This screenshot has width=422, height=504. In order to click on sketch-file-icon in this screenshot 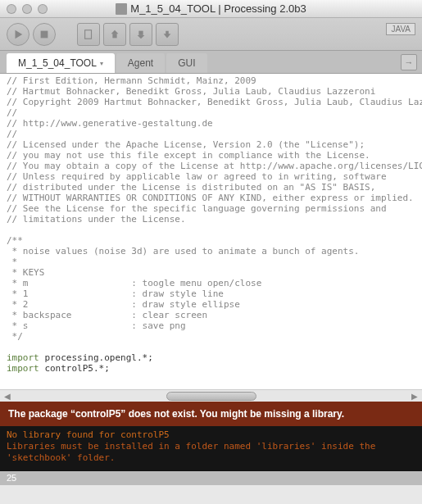, I will do `click(121, 9)`.